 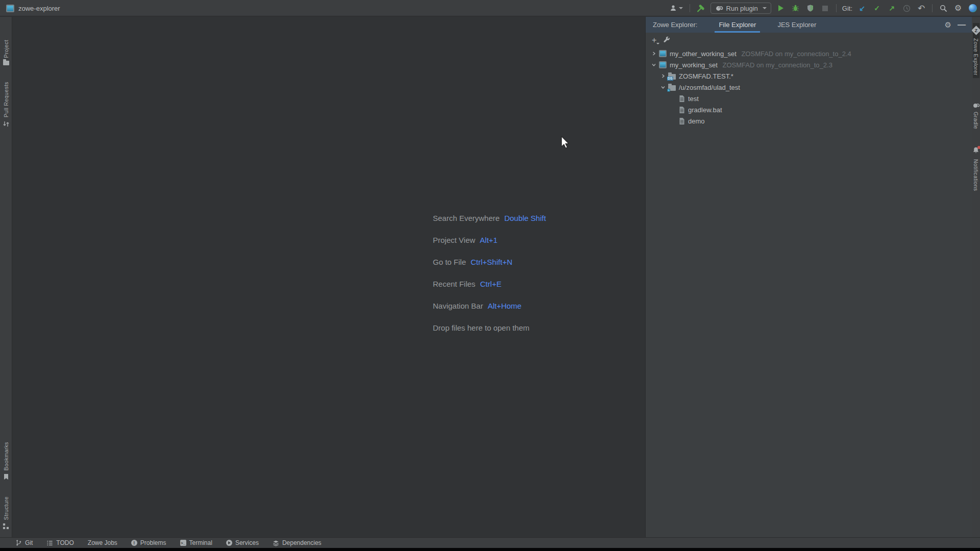 What do you see at coordinates (741, 8) in the screenshot?
I see `run-configuration-select: Run plugin` at bounding box center [741, 8].